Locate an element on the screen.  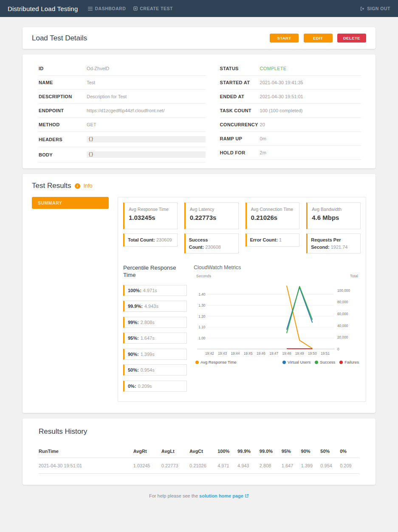
pct-label: 95%: is located at coordinates (133, 338).